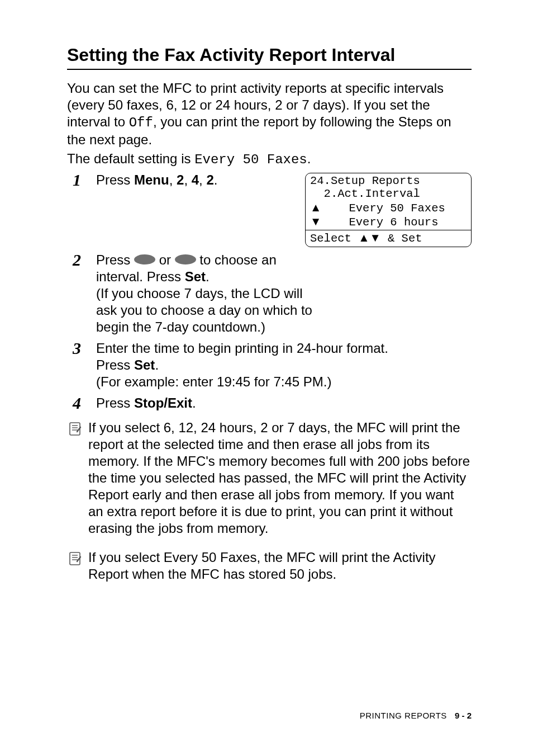 The width and height of the screenshot is (533, 756). I want to click on intro-paragraph-2: The default setting is Every 50 Faxes., so click(269, 159).